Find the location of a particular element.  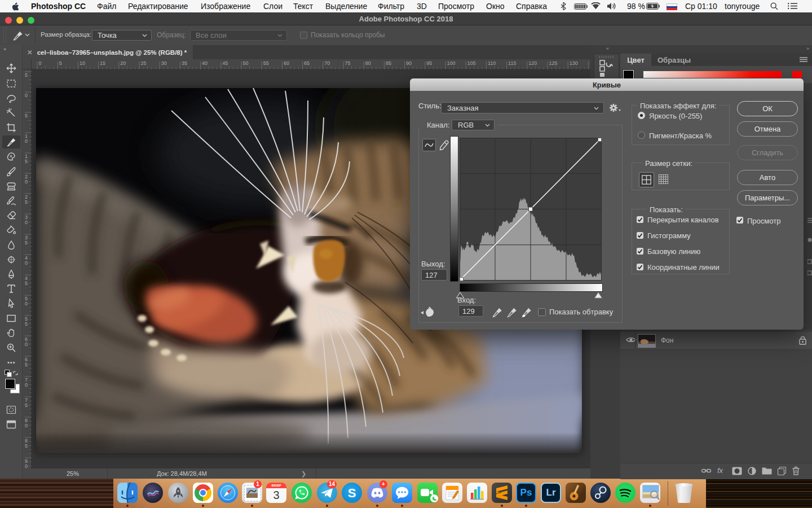

svg-text: 90 is located at coordinates (409, 63).